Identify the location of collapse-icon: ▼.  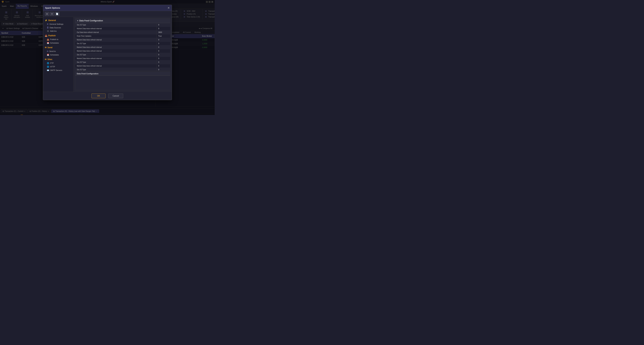
(78, 21).